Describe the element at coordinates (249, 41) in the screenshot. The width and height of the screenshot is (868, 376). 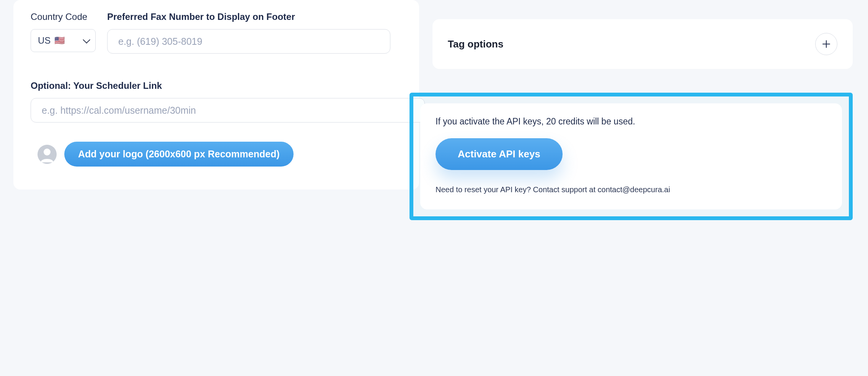
I see `fax-input` at that location.